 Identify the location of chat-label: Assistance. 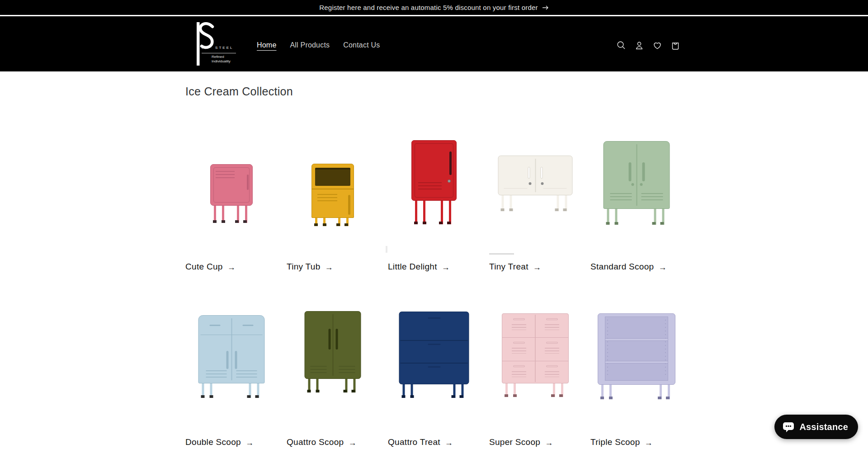
(824, 427).